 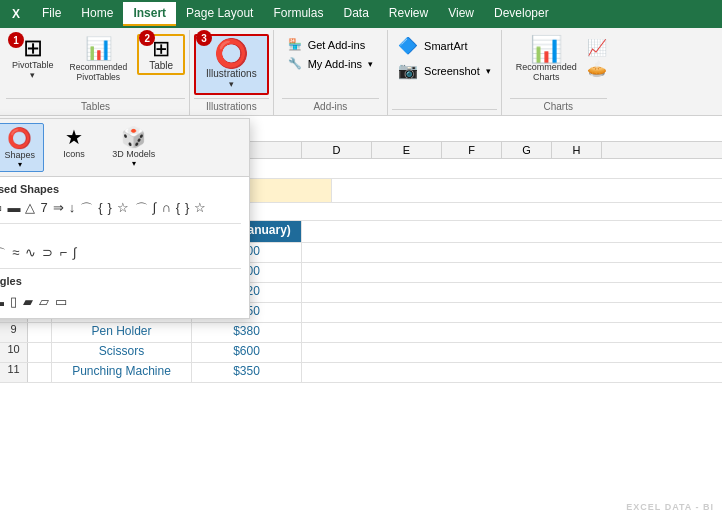 What do you see at coordinates (3, 302) in the screenshot?
I see `rect-3: ▬` at bounding box center [3, 302].